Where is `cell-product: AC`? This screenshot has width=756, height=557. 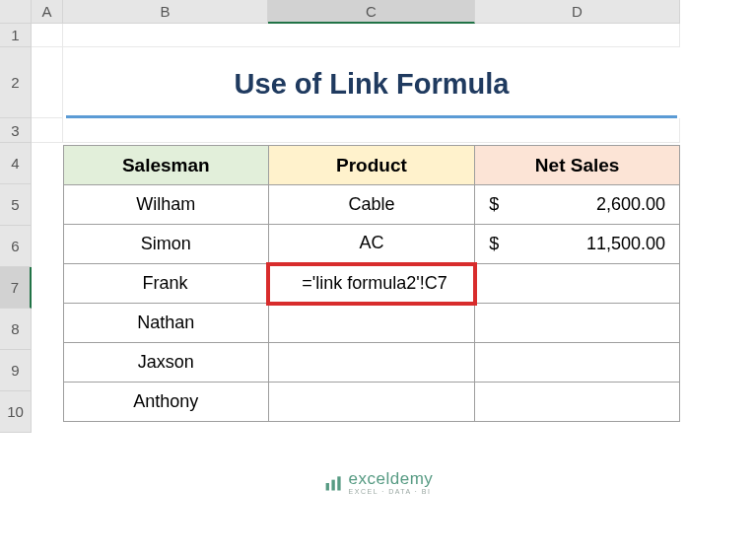 cell-product: AC is located at coordinates (372, 244).